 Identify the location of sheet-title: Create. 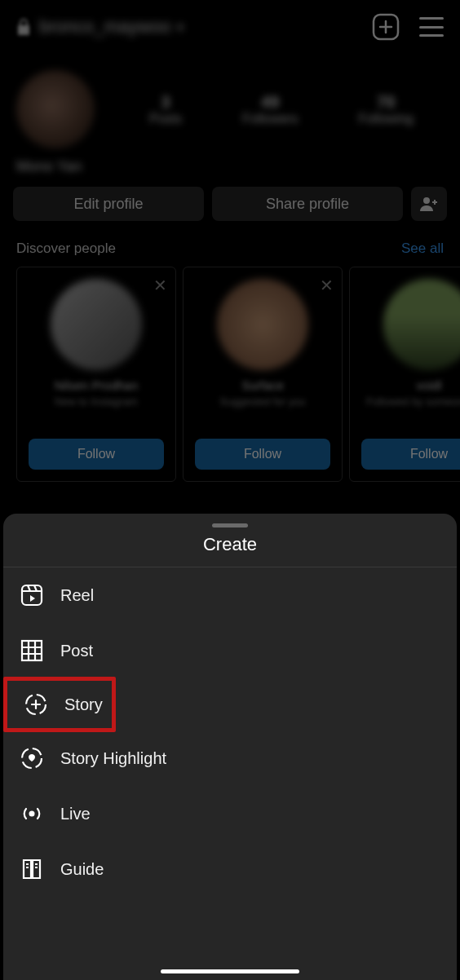
(230, 551).